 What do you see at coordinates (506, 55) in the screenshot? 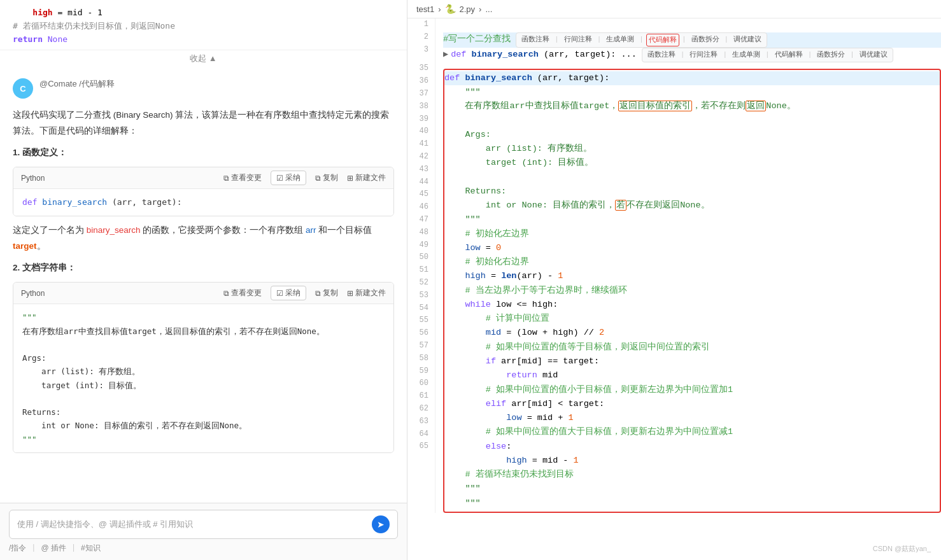
I see `fn-name-l3: binary_search` at bounding box center [506, 55].